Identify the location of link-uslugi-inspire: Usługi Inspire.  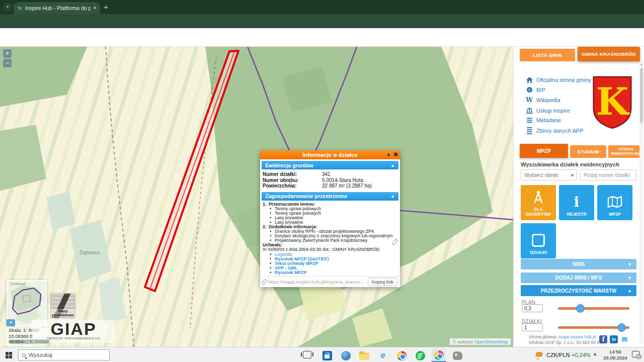
(558, 111).